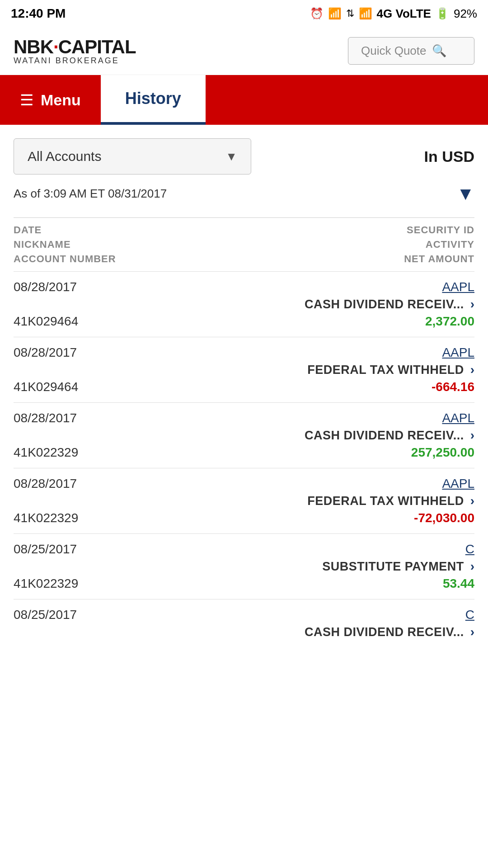  Describe the element at coordinates (75, 47) in the screenshot. I see `logo-name: NBK·CAPITAL` at that location.